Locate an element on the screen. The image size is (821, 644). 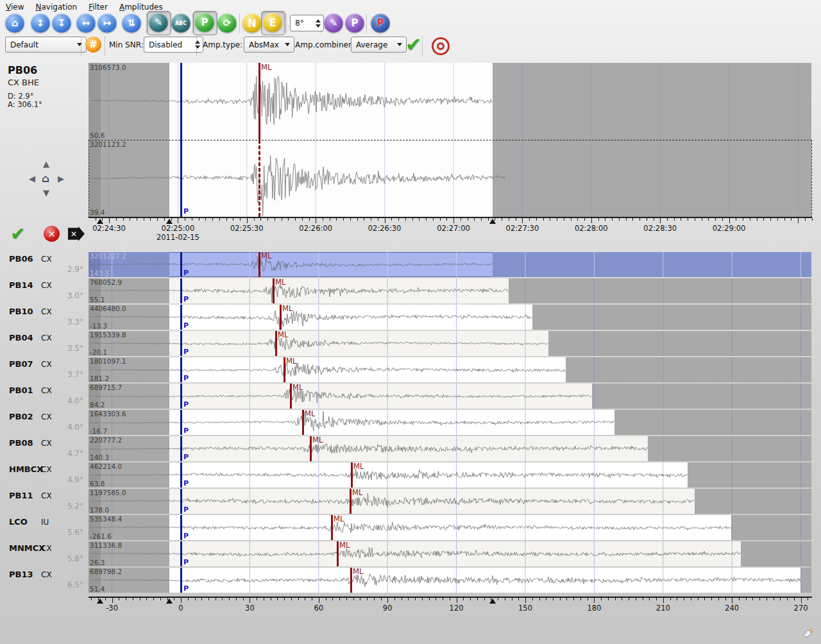
amplitude-pick-icon: P is located at coordinates (355, 23).